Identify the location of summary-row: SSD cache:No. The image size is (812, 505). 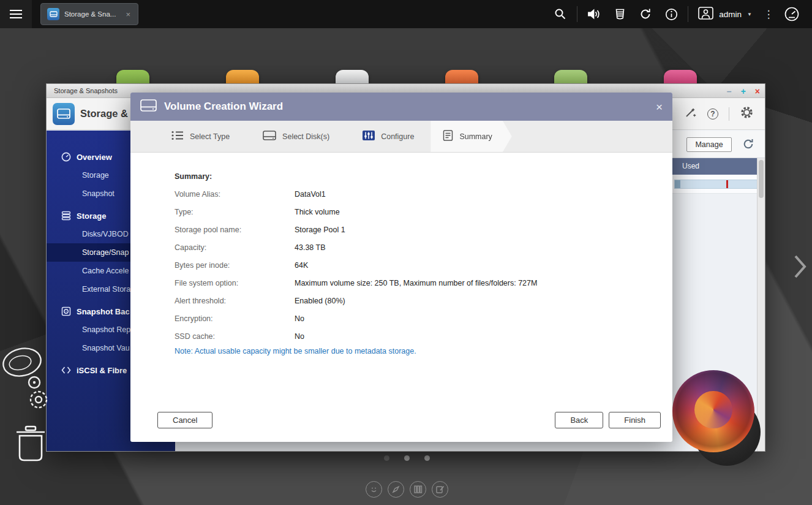
(424, 336).